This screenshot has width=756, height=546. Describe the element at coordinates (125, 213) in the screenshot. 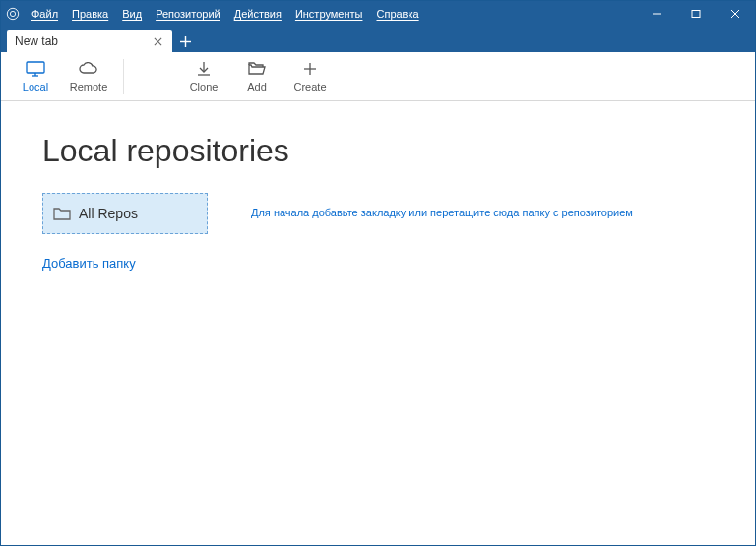

I see `folder-all-repos: All Repos` at that location.